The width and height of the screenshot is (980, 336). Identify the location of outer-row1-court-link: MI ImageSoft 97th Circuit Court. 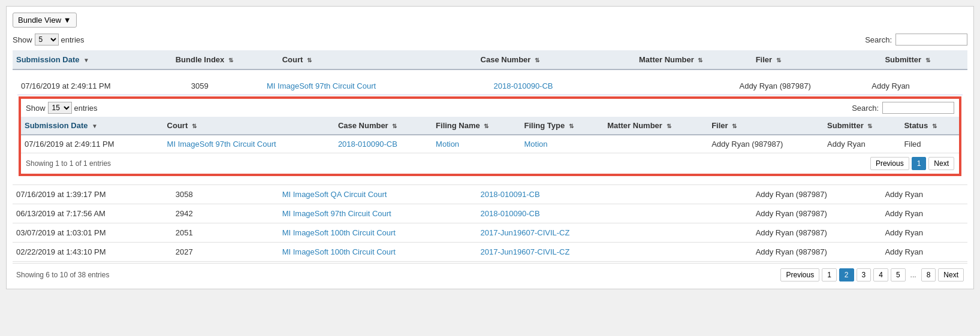
(321, 86).